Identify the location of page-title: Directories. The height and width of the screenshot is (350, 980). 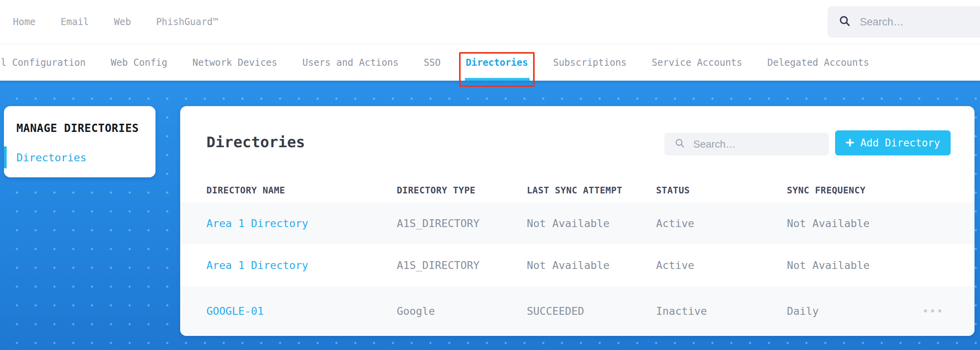
(256, 142).